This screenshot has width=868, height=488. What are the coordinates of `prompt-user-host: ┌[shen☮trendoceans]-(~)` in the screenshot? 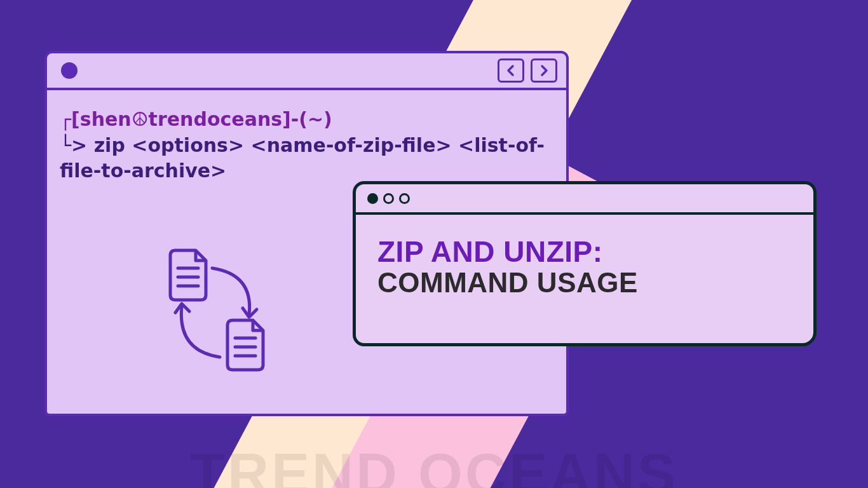 It's located at (196, 119).